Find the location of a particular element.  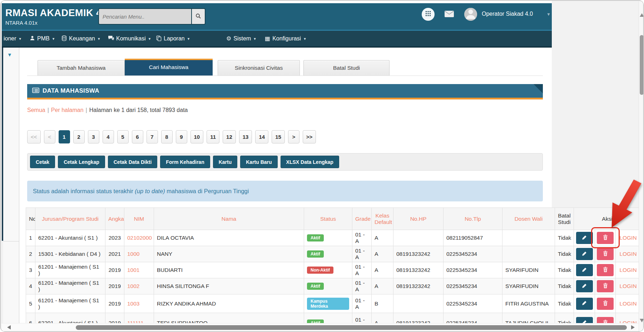

app-subtitle: NTARA 4.01x is located at coordinates (21, 23).